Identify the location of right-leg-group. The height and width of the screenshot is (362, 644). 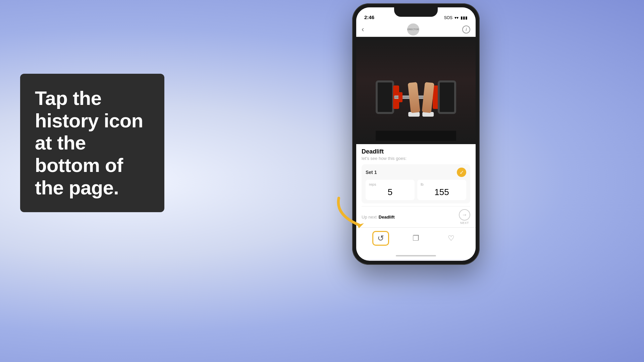
(428, 100).